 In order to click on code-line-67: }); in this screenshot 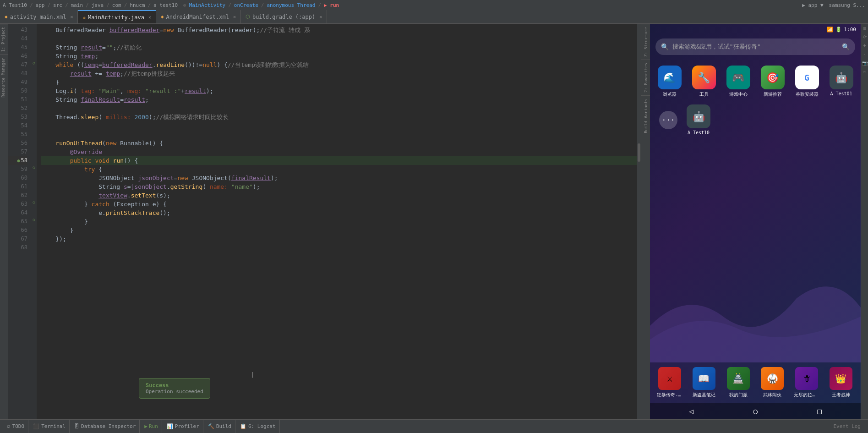, I will do `click(341, 239)`.